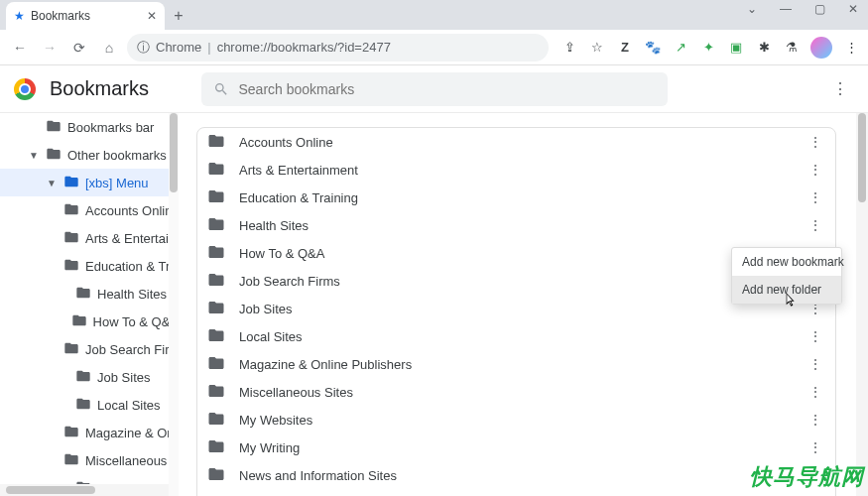 Image resolution: width=868 pixels, height=496 pixels. What do you see at coordinates (516, 364) in the screenshot?
I see `bookmark-folder-row: Magazine & Online Publishers⋮` at bounding box center [516, 364].